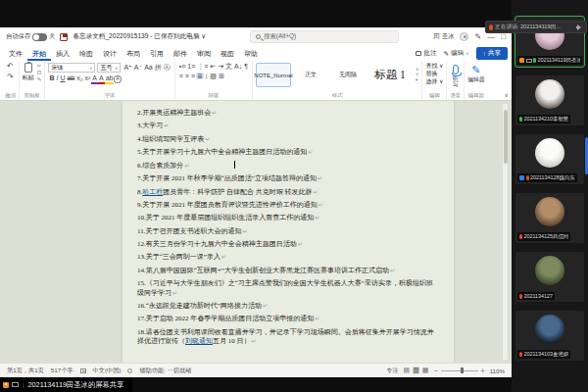 The image size is (588, 392). I want to click on doc-line: 9.关于开展 2021 年度团员教育评议暨先进性评价工作的通知↵, so click(288, 206).